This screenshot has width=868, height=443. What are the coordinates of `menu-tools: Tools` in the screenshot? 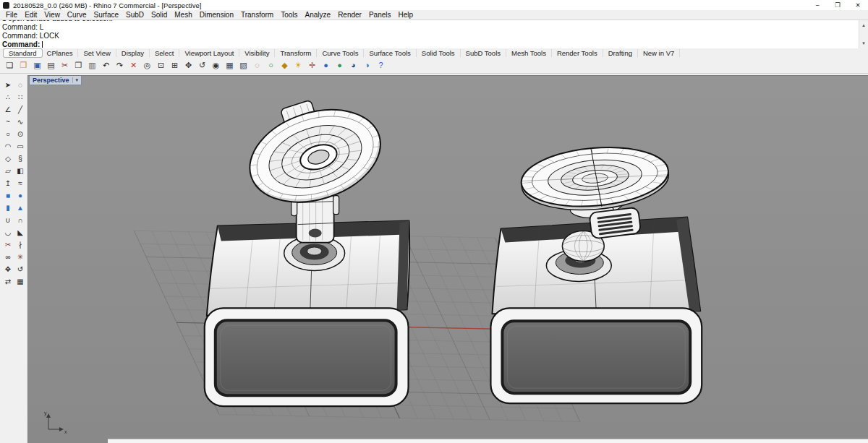 It's located at (289, 14).